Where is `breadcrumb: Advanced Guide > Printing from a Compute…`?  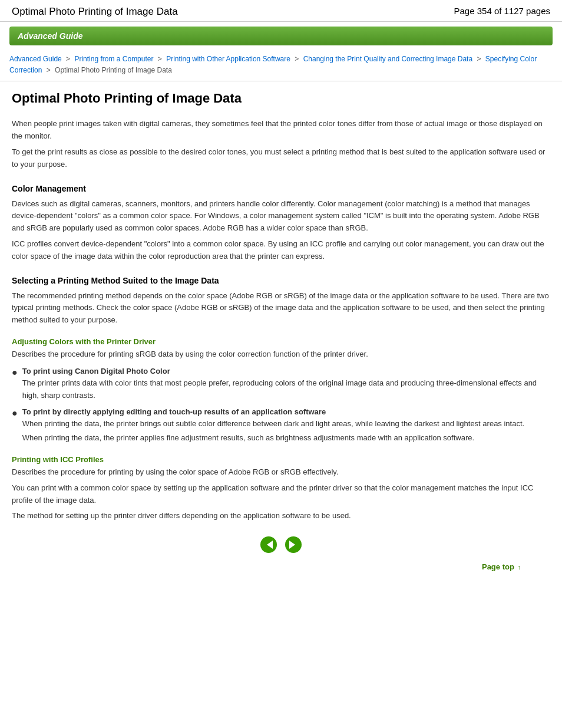 breadcrumb: Advanced Guide > Printing from a Compute… is located at coordinates (281, 66).